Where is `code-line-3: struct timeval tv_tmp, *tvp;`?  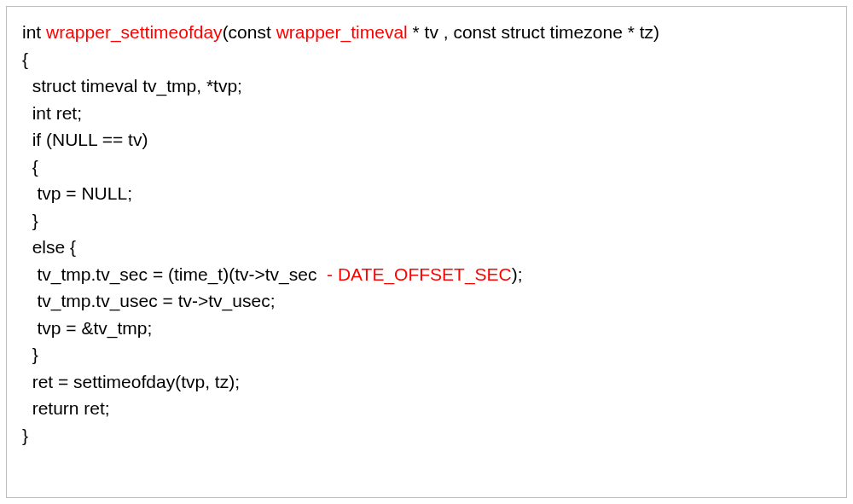 code-line-3: struct timeval tv_tmp, *tvp; is located at coordinates (426, 86).